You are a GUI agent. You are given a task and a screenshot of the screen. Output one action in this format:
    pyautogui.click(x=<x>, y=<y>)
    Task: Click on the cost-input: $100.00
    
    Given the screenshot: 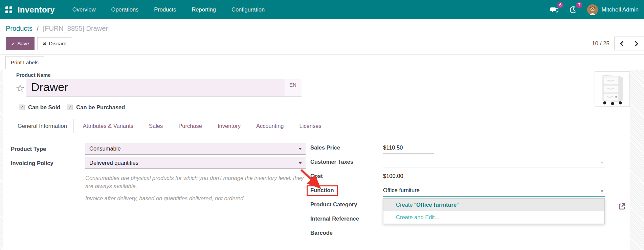 What is the action you would take?
    pyautogui.click(x=494, y=177)
    